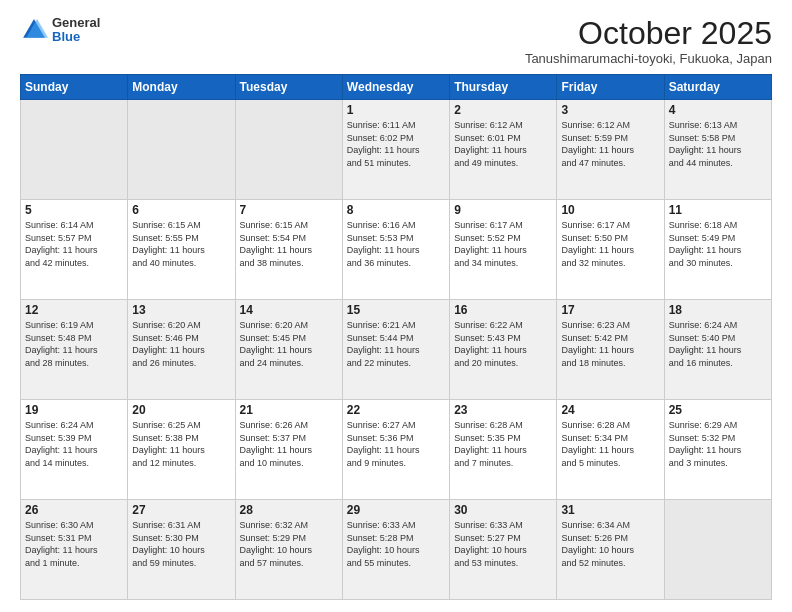  What do you see at coordinates (503, 510) in the screenshot?
I see `day-number: 30` at bounding box center [503, 510].